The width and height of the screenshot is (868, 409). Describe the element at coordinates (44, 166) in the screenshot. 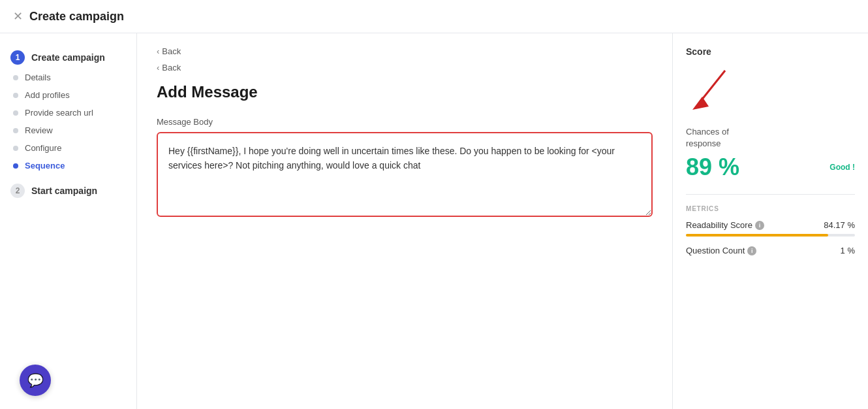

I see `sidebar-item-label: Sequence` at that location.